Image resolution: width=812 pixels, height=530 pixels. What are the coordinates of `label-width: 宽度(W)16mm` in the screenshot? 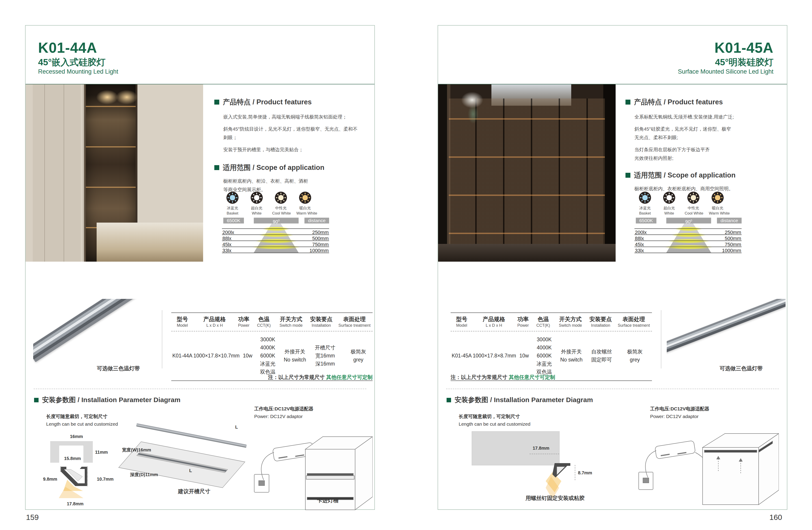 It's located at (136, 450).